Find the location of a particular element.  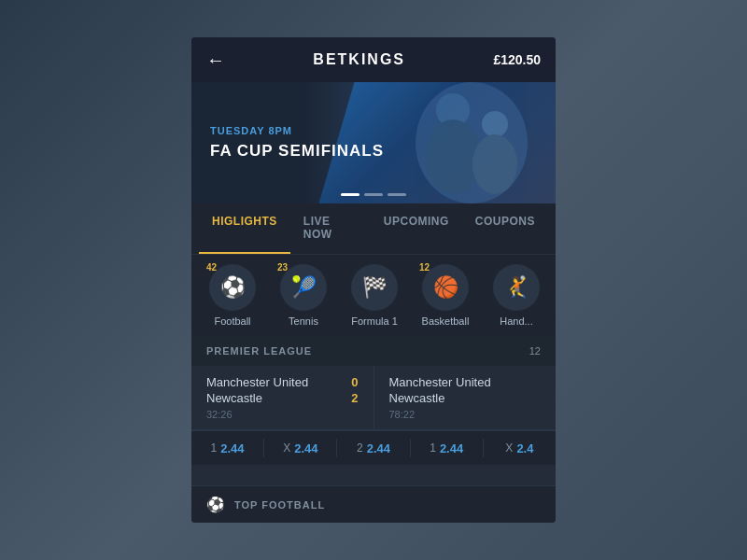

tab-highlights: HIGLIGHTS is located at coordinates (245, 229).